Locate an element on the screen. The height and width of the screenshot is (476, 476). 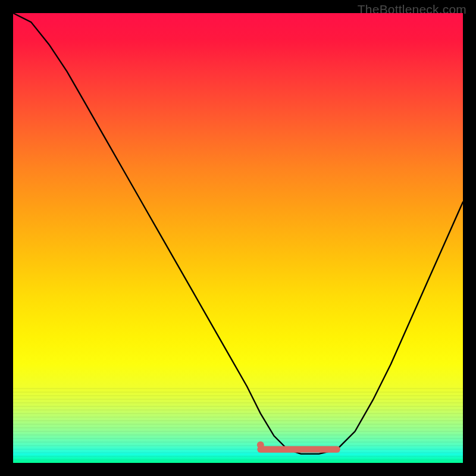
optimal-point-marker is located at coordinates (261, 445).